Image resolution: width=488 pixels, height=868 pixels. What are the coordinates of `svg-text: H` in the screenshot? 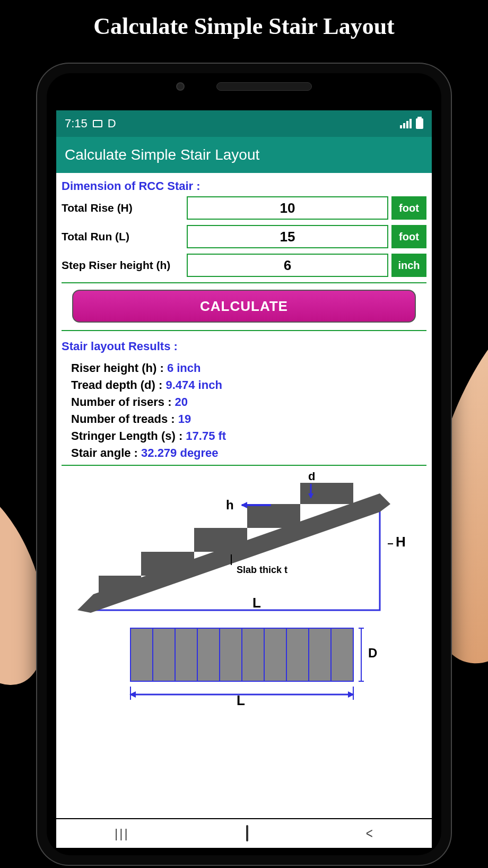 It's located at (401, 542).